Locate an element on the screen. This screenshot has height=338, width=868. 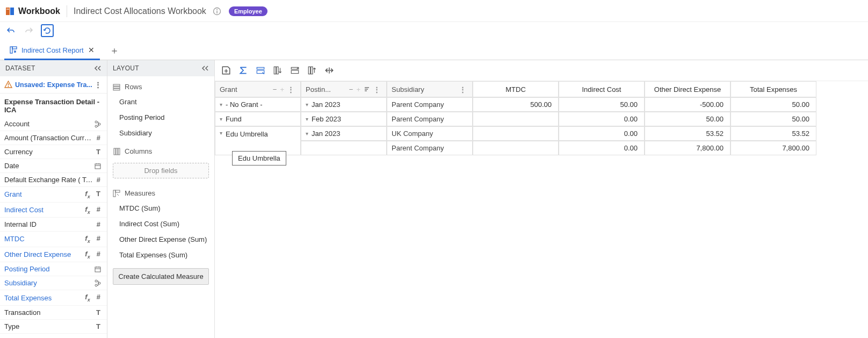
sort-icon is located at coordinates (367, 89).